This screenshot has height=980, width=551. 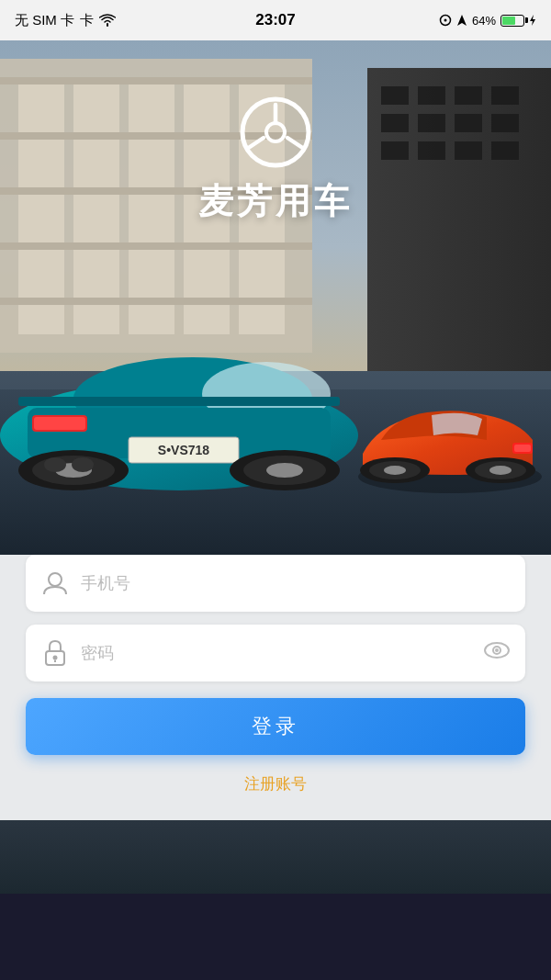 What do you see at coordinates (184, 450) in the screenshot?
I see `svg-text: S•VS718` at bounding box center [184, 450].